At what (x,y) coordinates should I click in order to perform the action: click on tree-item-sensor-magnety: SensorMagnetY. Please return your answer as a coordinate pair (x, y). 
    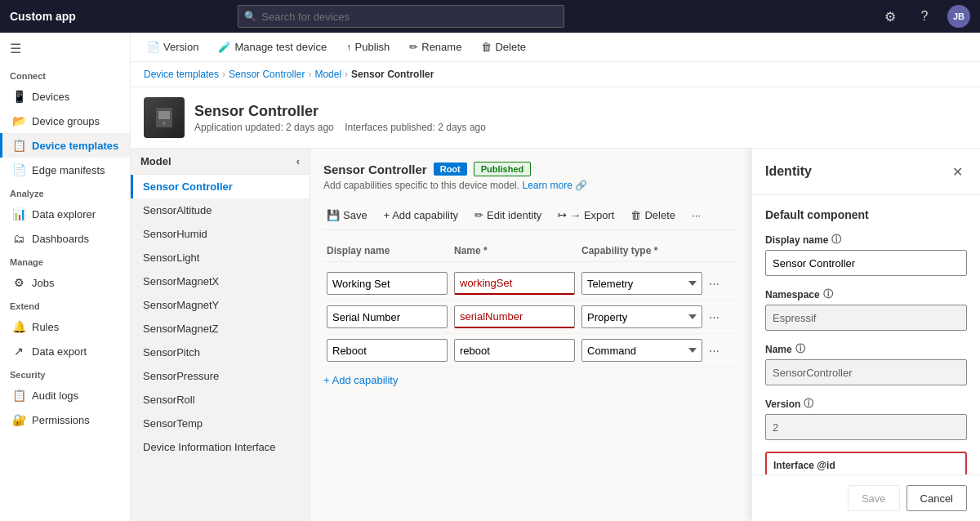
    Looking at the image, I should click on (220, 305).